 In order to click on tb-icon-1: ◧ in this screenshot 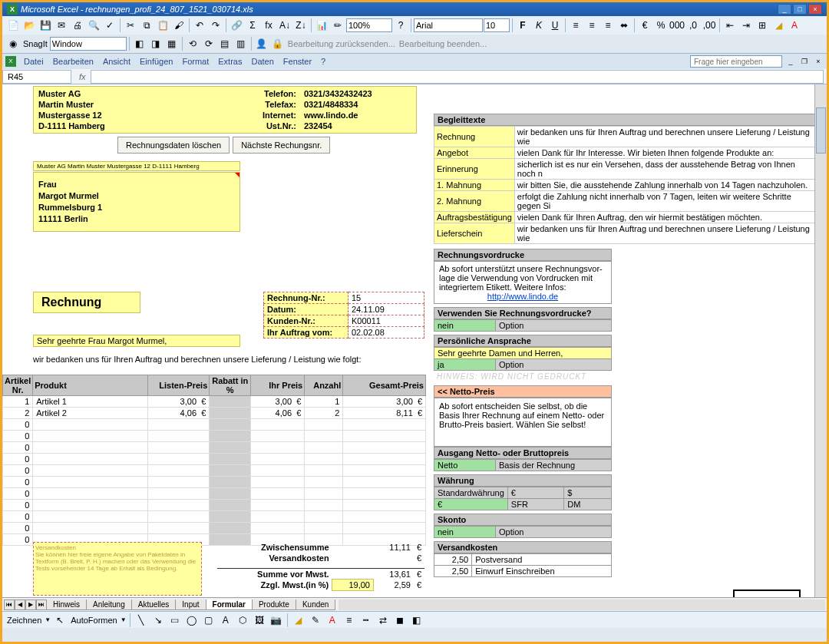, I will do `click(140, 44)`.